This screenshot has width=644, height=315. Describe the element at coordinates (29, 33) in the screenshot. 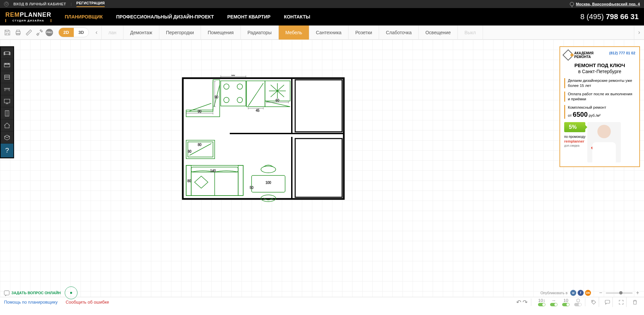

I see `ruler-icon` at that location.